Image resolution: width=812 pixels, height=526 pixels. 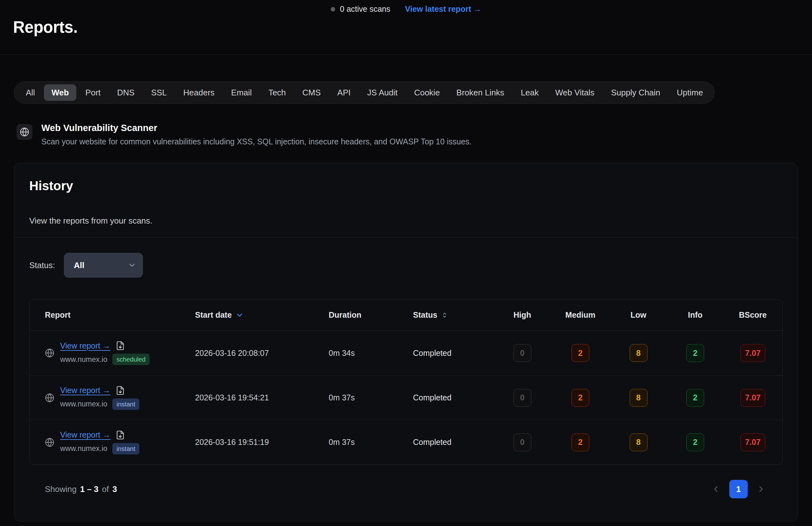 What do you see at coordinates (738, 489) in the screenshot?
I see `pagination: 1` at bounding box center [738, 489].